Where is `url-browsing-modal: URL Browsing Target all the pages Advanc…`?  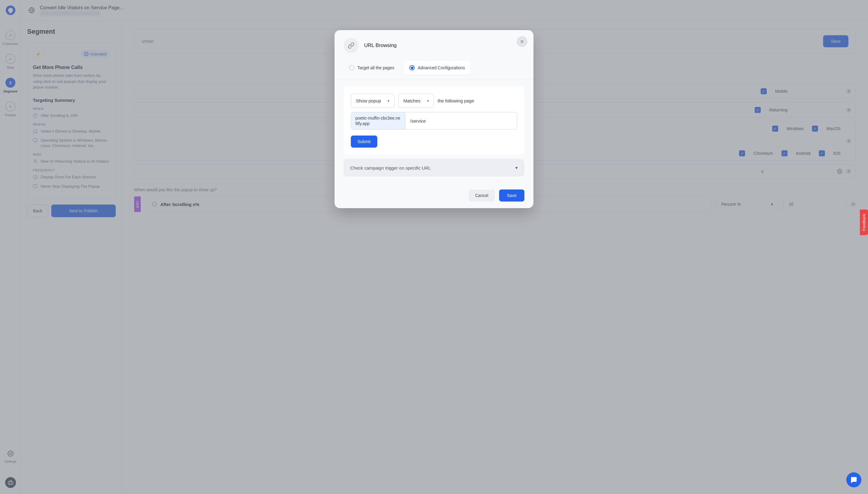 url-browsing-modal: URL Browsing Target all the pages Advanc… is located at coordinates (434, 119).